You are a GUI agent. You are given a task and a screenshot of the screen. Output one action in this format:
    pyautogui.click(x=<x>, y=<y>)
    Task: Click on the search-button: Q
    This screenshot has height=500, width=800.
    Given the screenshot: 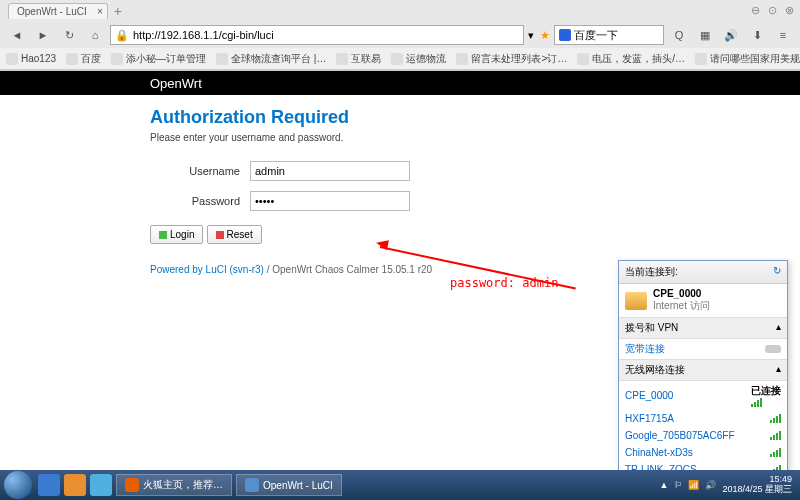 What is the action you would take?
    pyautogui.click(x=679, y=35)
    